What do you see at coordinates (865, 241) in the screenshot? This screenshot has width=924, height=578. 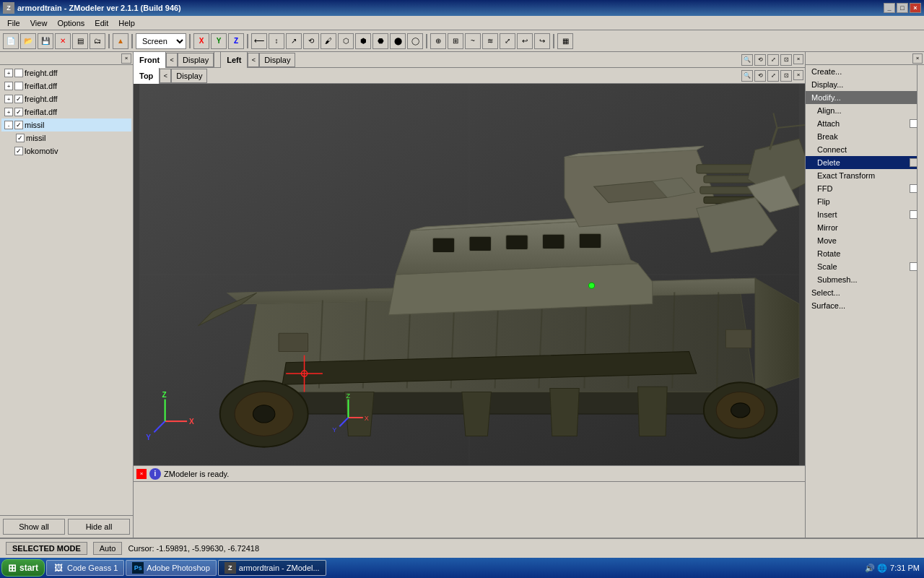 I see `menu-move: Move` at bounding box center [865, 241].